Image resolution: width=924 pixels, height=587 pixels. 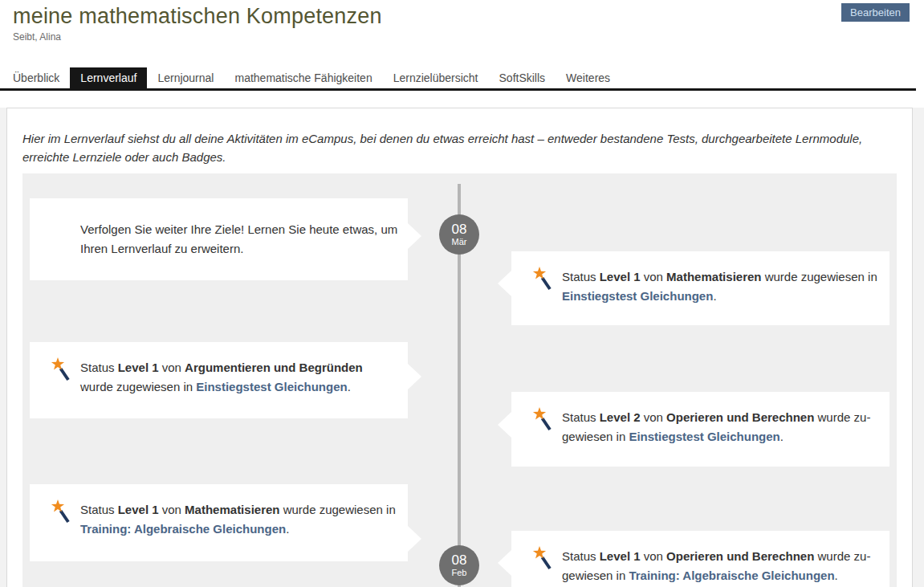 I want to click on tab-bar: ÜberblickLernverlaufLernjournalmathemati…, so click(x=458, y=79).